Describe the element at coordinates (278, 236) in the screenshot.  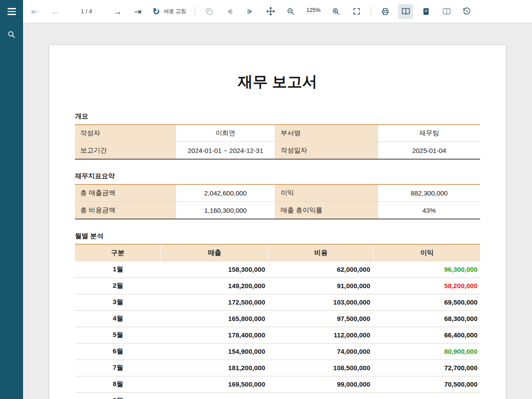
I see `section-heading: 월별 분석` at that location.